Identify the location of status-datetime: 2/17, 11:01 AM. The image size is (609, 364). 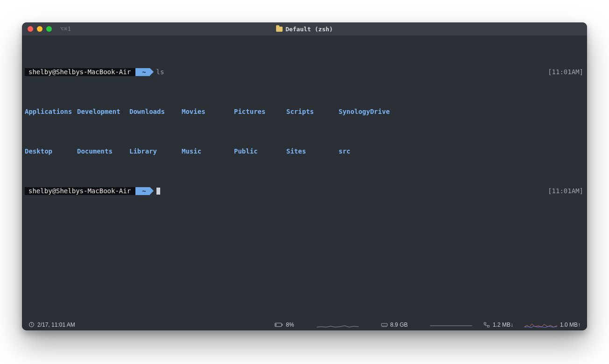
(52, 325).